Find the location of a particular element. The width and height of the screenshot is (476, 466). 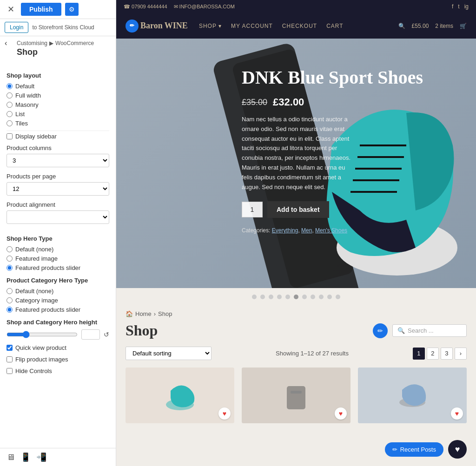

products-per-page-label: Products per page is located at coordinates (58, 177).